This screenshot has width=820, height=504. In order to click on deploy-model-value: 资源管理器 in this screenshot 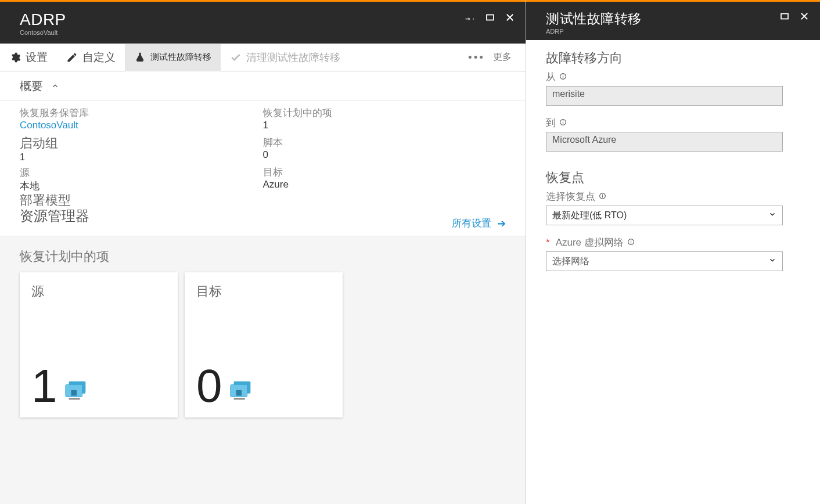, I will do `click(142, 216)`.